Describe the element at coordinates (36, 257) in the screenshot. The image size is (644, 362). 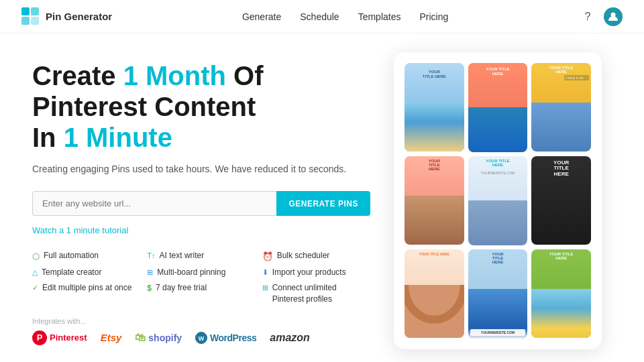
I see `automation-icon: ⬡` at that location.